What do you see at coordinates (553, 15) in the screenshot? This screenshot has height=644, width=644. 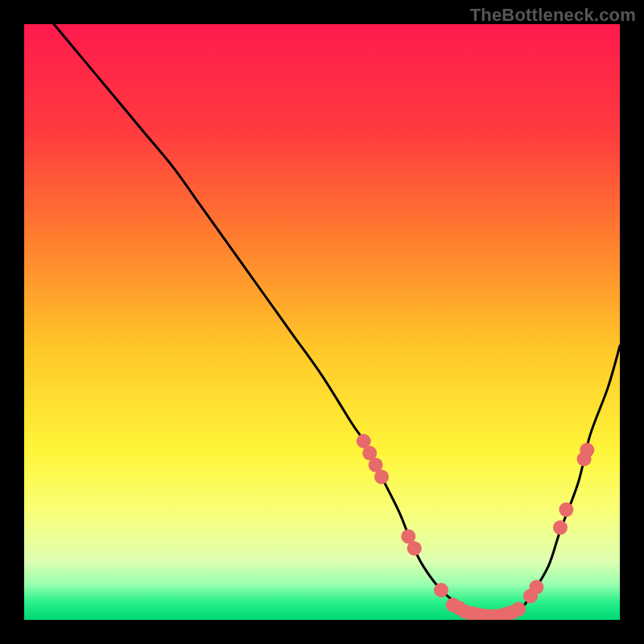 I see `watermark-text: TheBottleneck.com` at bounding box center [553, 15].